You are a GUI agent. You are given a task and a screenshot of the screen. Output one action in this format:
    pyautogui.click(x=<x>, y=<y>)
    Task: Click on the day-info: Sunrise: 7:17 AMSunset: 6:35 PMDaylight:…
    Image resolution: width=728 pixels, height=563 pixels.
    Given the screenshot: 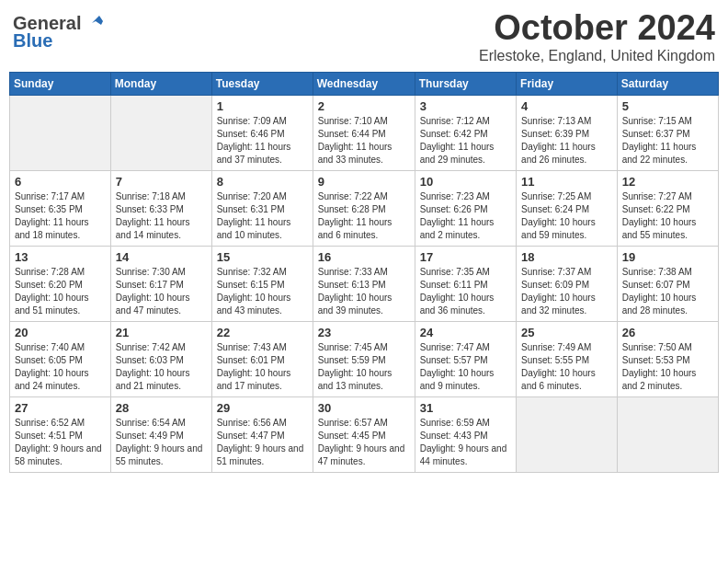 What is the action you would take?
    pyautogui.click(x=61, y=216)
    